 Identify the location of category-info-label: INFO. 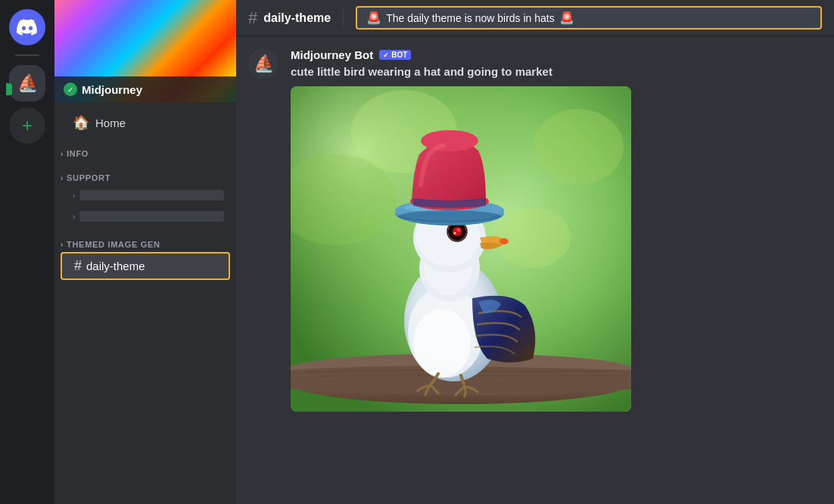
(77, 154).